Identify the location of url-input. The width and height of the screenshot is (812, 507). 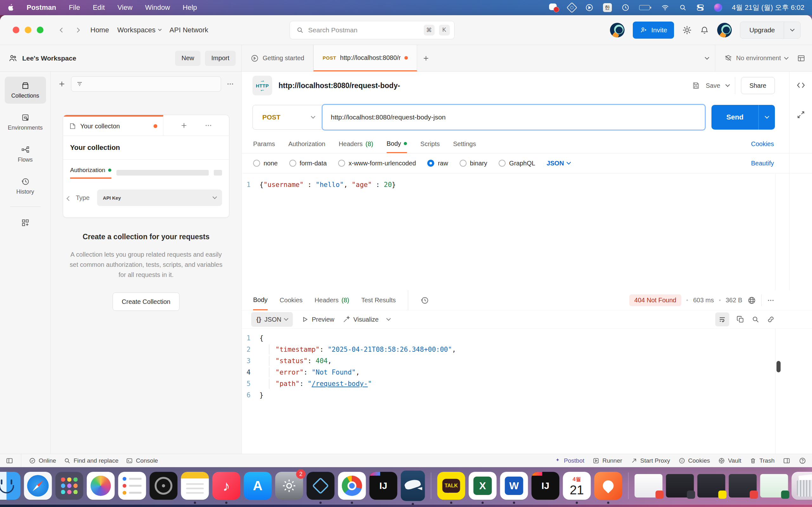
(513, 117).